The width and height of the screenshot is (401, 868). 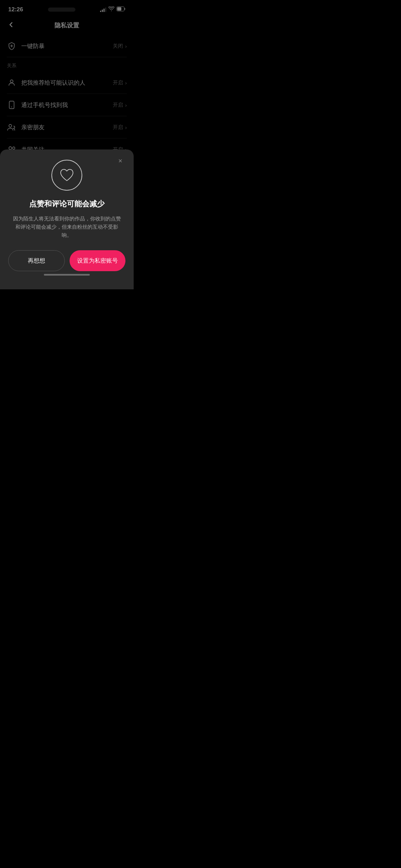 What do you see at coordinates (36, 261) in the screenshot?
I see `cancel-button: 再想想` at bounding box center [36, 261].